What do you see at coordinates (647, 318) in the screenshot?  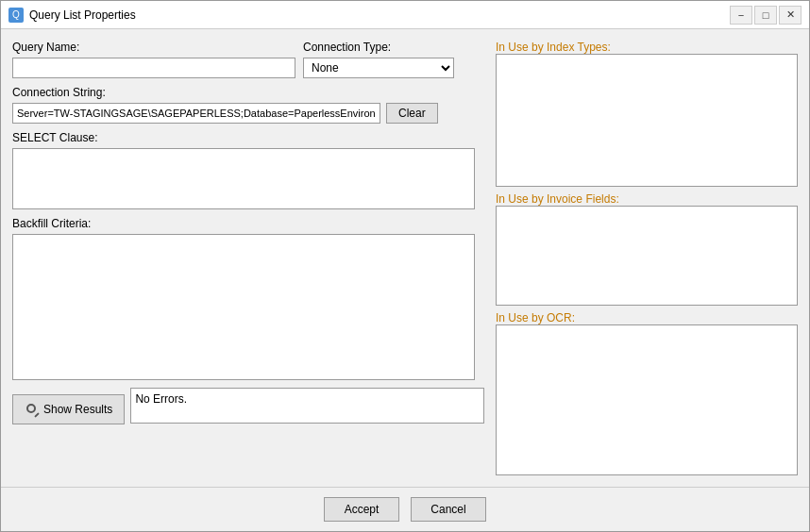 I see `in-use-ocr-label: In Use by OCR:` at bounding box center [647, 318].